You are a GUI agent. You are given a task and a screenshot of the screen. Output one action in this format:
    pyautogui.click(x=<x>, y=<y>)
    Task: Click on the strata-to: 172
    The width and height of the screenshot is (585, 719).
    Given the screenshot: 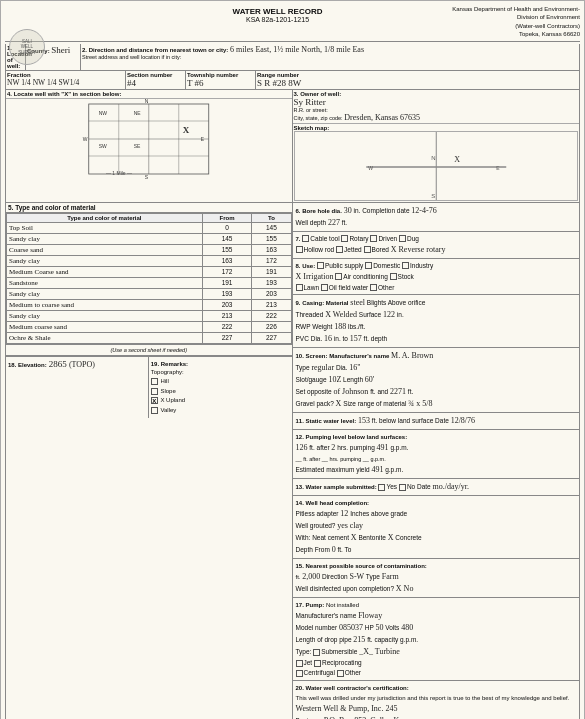 What is the action you would take?
    pyautogui.click(x=272, y=260)
    